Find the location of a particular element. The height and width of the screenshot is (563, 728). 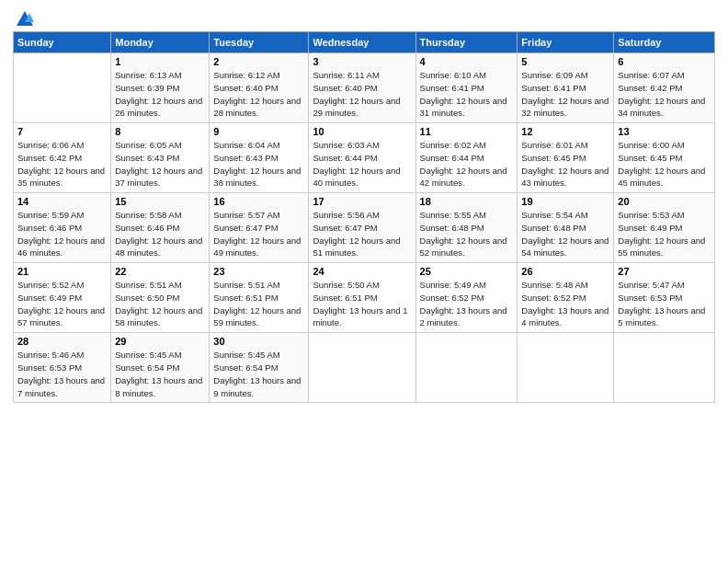

col-header-wednesday: Wednesday is located at coordinates (362, 42).